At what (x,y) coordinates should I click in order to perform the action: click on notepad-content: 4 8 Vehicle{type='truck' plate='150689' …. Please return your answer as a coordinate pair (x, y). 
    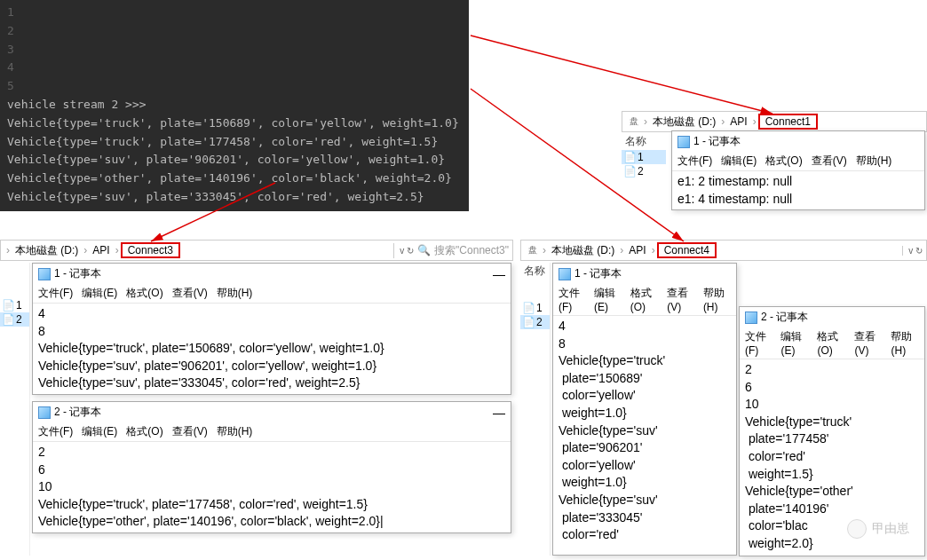
    Looking at the image, I should click on (645, 431).